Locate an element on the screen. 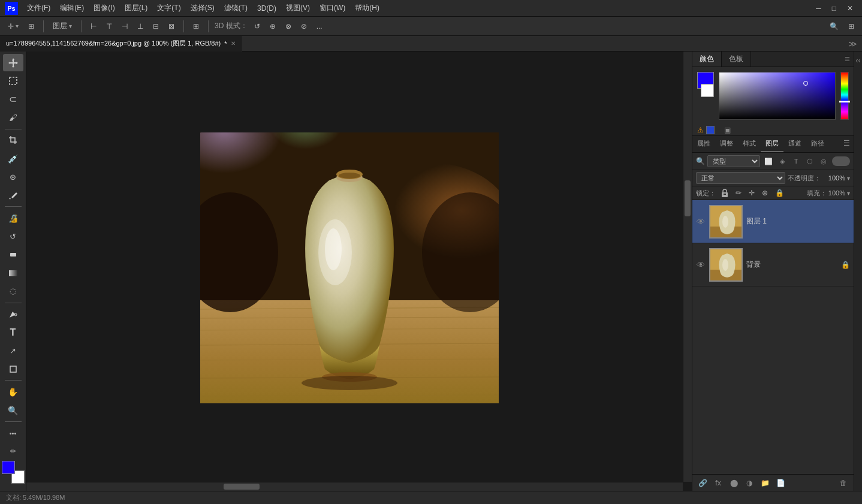  menu-file: 文件(F) is located at coordinates (38, 8).